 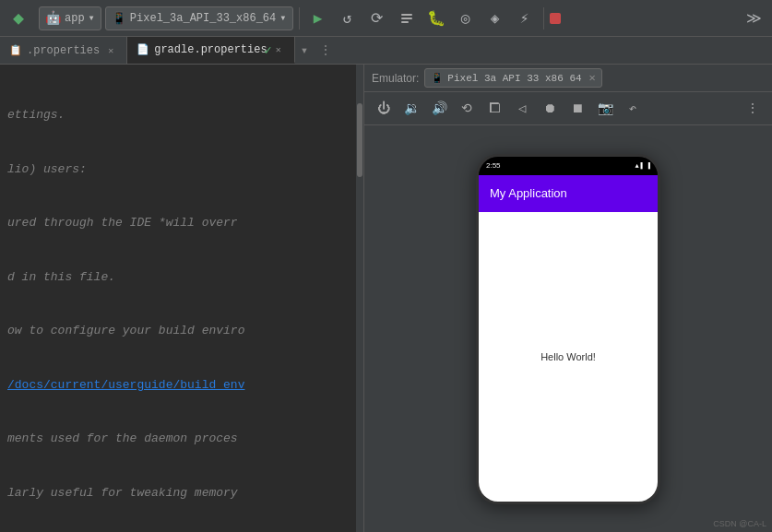 I want to click on emulator-device-selector: 📱 Pixel 3a API 33 x86 64 ✕, so click(x=513, y=77).